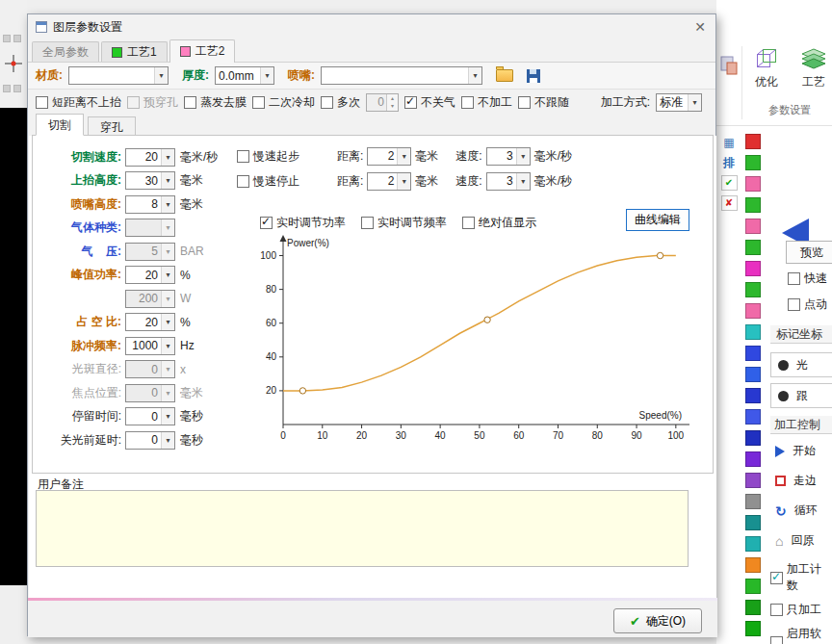  I want to click on checkbox: ✓实时调节功率, so click(302, 223).